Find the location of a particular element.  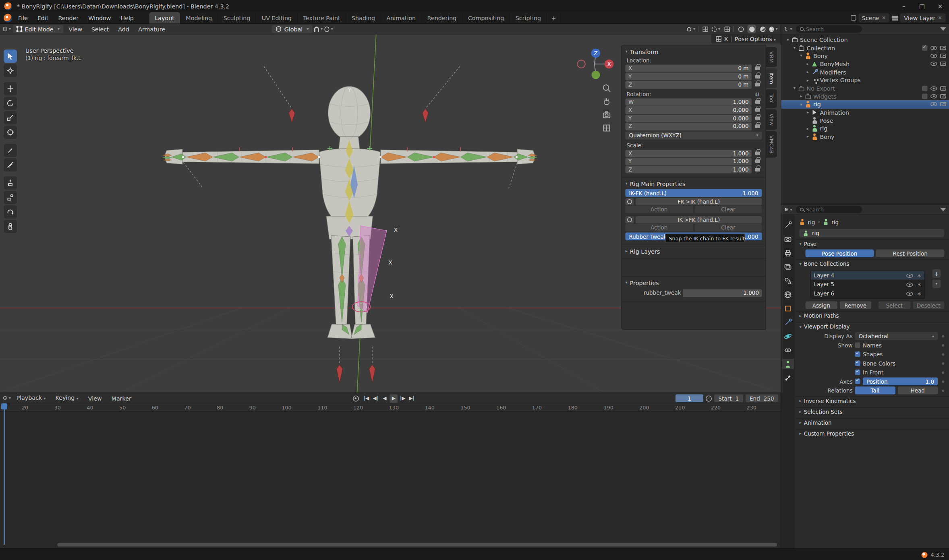

menu-window: Window is located at coordinates (99, 18).